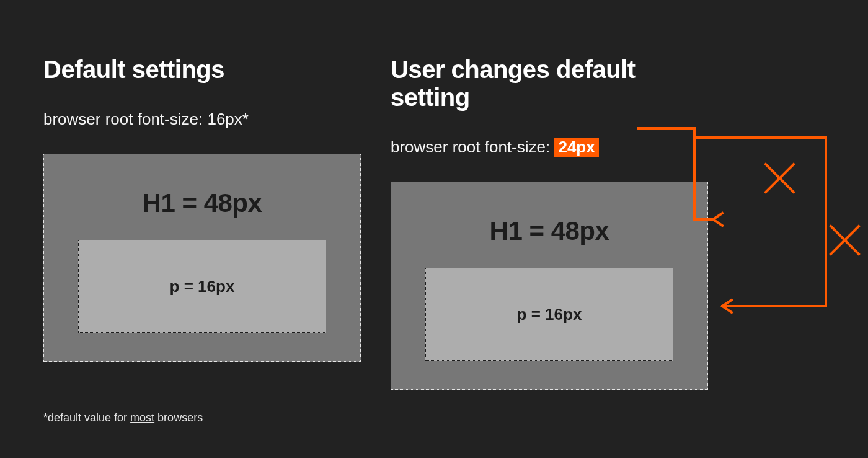  I want to click on panel-title-right: User changes default setting, so click(552, 84).